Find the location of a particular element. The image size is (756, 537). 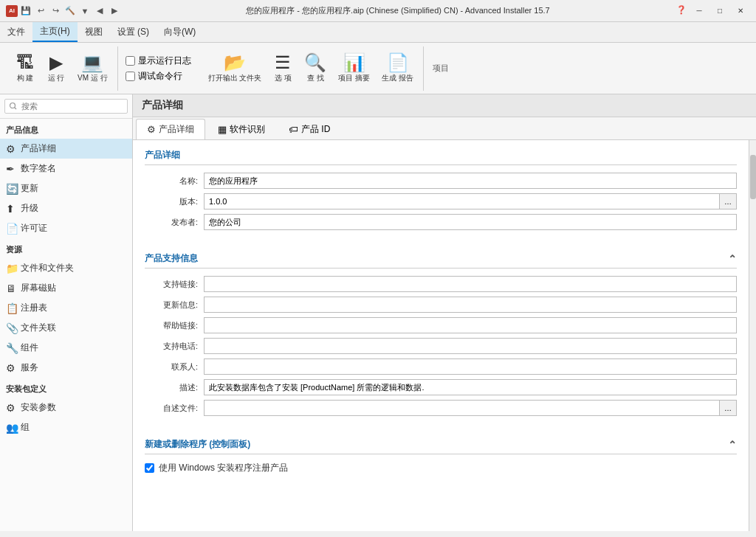

contact-input is located at coordinates (470, 367).